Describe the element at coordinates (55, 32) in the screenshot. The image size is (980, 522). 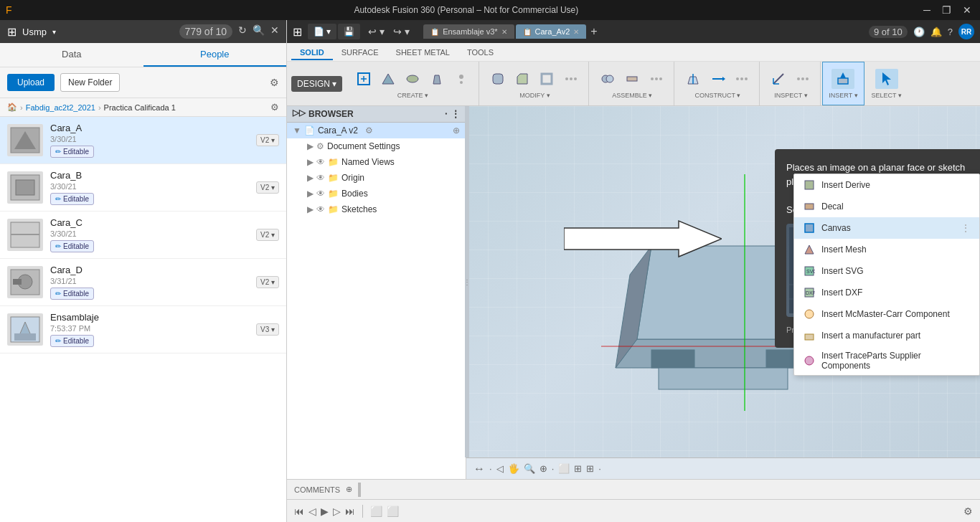
I see `workspace-chevron: ▾` at that location.